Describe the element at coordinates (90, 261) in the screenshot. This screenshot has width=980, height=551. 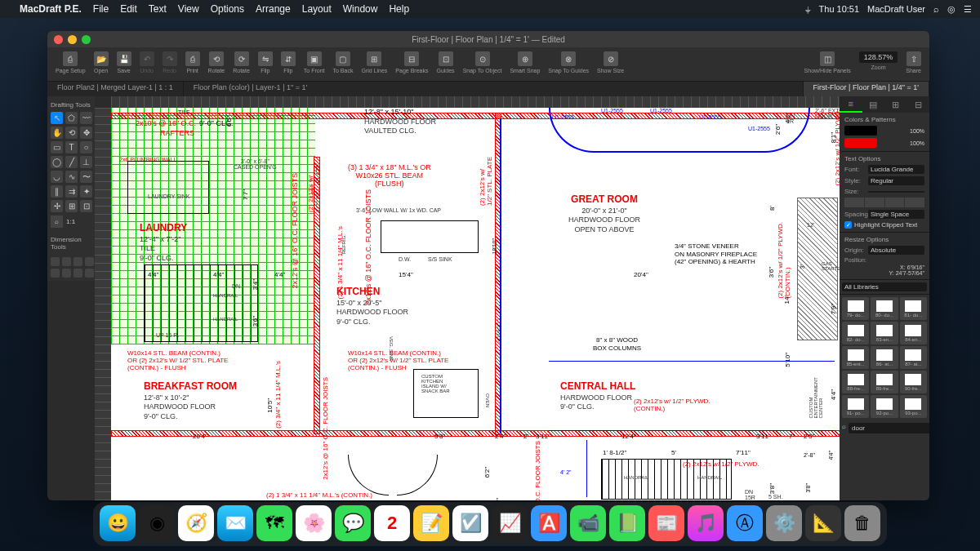
I see `dim-radial` at that location.